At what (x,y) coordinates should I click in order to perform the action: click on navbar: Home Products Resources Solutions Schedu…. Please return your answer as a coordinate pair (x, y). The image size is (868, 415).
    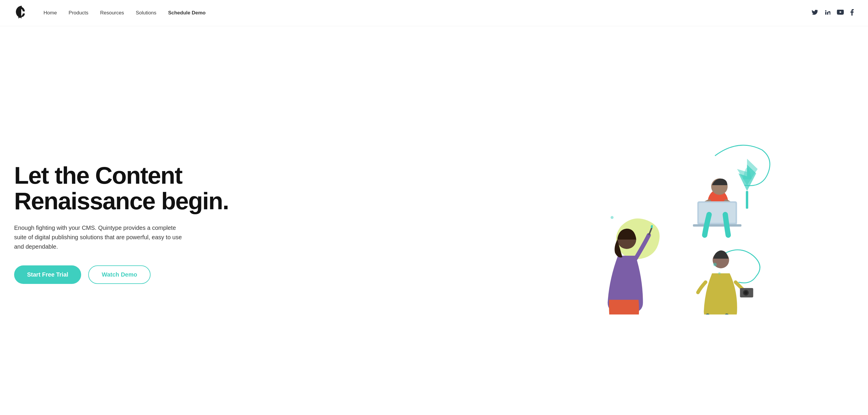
    Looking at the image, I should click on (434, 13).